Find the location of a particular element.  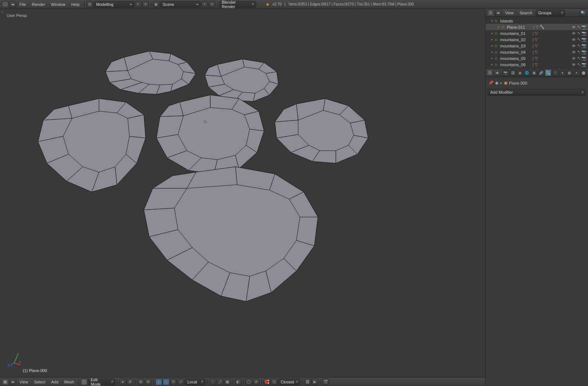

outliner-display-mode: Groups⇵ is located at coordinates (551, 13).